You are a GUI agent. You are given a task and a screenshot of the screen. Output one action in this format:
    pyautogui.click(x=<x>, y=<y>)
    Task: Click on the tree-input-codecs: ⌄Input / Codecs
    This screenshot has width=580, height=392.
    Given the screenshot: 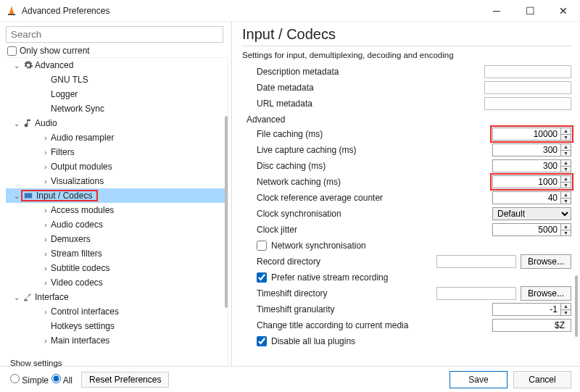 What is the action you would take?
    pyautogui.click(x=117, y=196)
    